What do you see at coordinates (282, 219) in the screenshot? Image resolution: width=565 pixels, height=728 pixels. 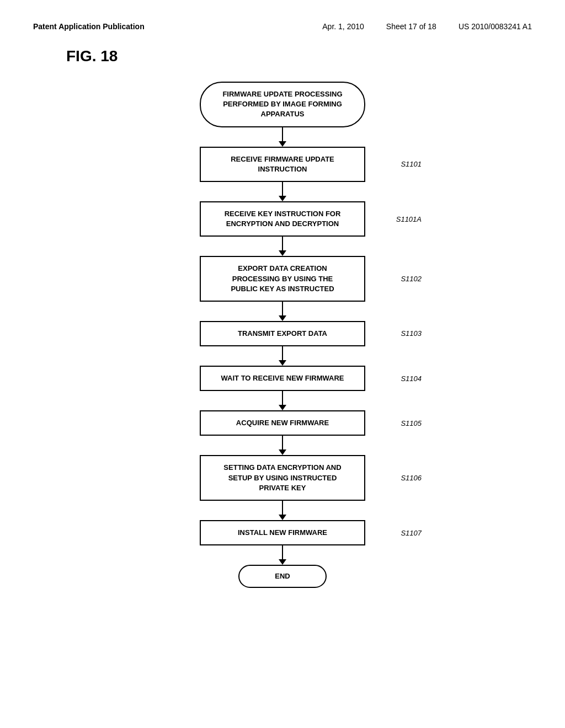 I see `s1101a-row: RECEIVE KEY INSTRUCTION FORENCRYPTION AN…` at bounding box center [282, 219].